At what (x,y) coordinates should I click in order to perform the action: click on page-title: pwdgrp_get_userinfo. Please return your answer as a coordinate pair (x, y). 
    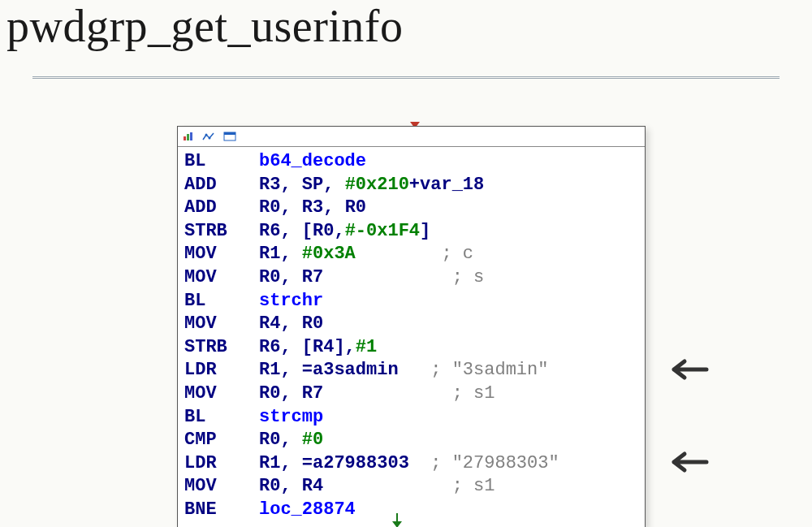
    Looking at the image, I should click on (406, 26).